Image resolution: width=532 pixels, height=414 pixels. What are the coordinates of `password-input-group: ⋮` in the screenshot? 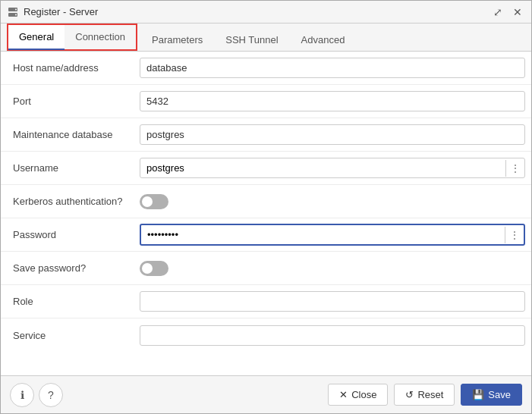 It's located at (332, 235).